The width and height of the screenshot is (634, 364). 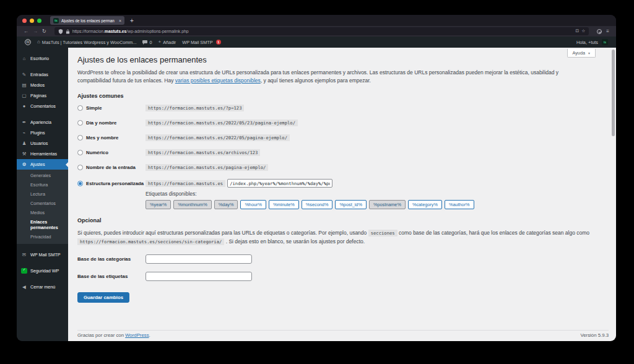 I want to click on comments-icon: ●, so click(x=24, y=106).